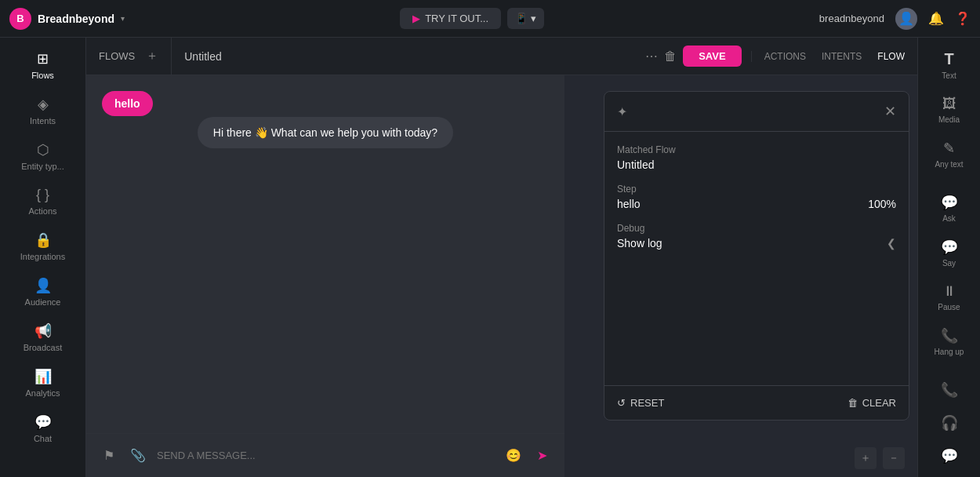  What do you see at coordinates (42, 257) in the screenshot?
I see `sidebar-label-integrations: Integrations` at bounding box center [42, 257].